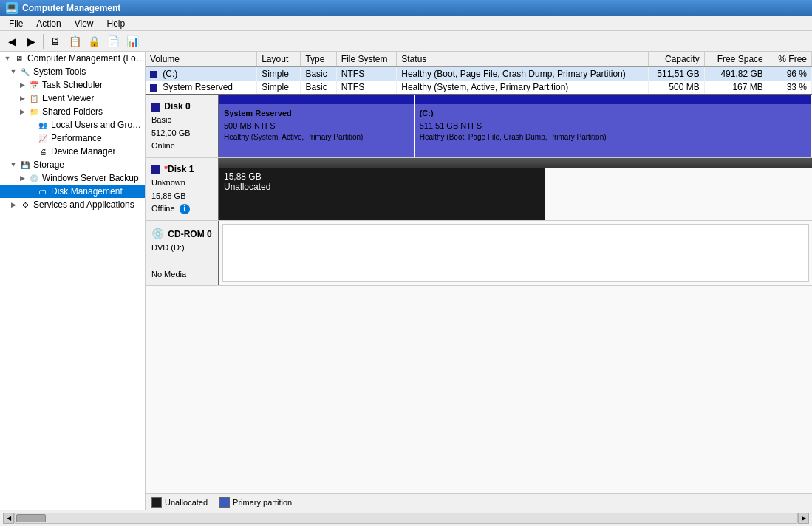 This screenshot has width=812, height=526. I want to click on disk0-partitions: System Reserved 500 MB NTFS Healthy (Sys…, so click(516, 126).